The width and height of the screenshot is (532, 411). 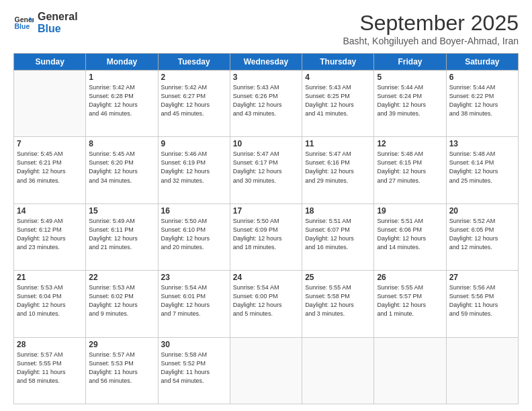 What do you see at coordinates (266, 167) in the screenshot?
I see `day-info: Sunrise: 5:47 AM Sunset: 6:17 PM Dayligh…` at bounding box center [266, 167].